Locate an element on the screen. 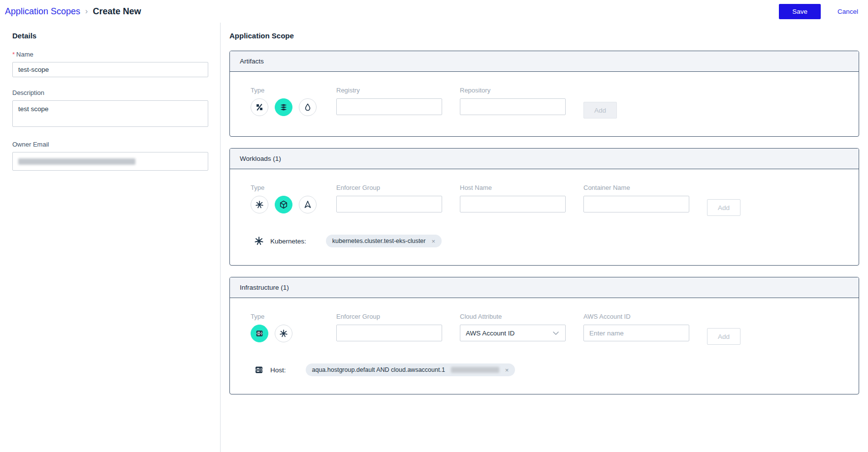 This screenshot has width=868, height=452. infrastructure-type-kubernetes-button is located at coordinates (284, 333).